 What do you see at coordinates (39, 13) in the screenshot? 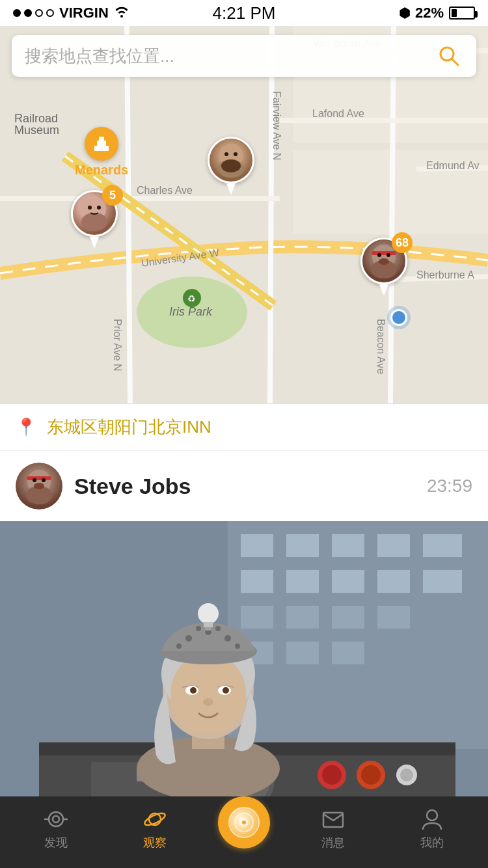
I see `dot3` at bounding box center [39, 13].